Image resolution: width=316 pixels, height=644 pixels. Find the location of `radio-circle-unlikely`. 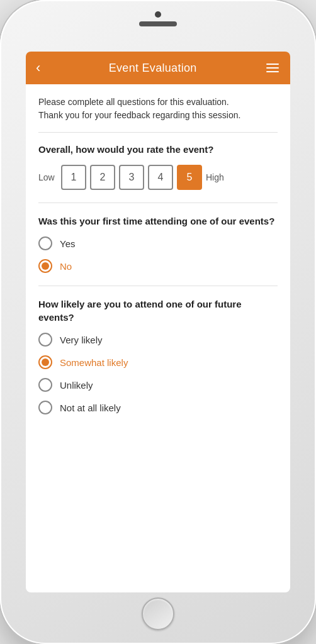

radio-circle-unlikely is located at coordinates (45, 385).